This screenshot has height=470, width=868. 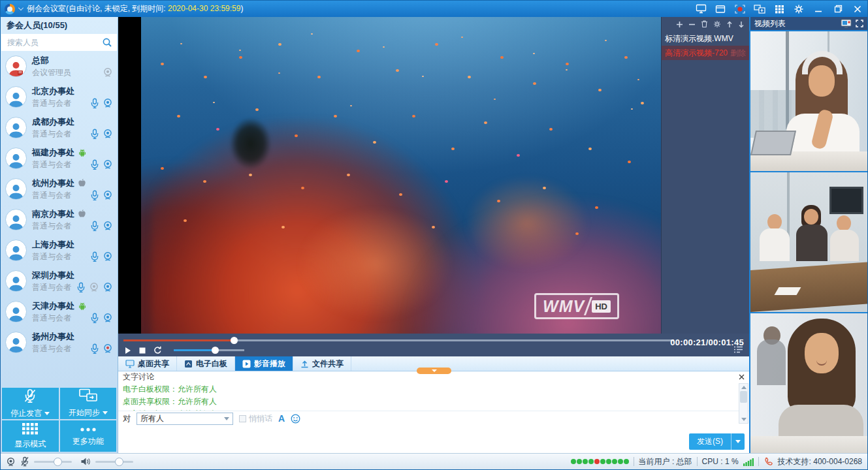 What do you see at coordinates (692, 25) in the screenshot?
I see `remove-icon` at bounding box center [692, 25].